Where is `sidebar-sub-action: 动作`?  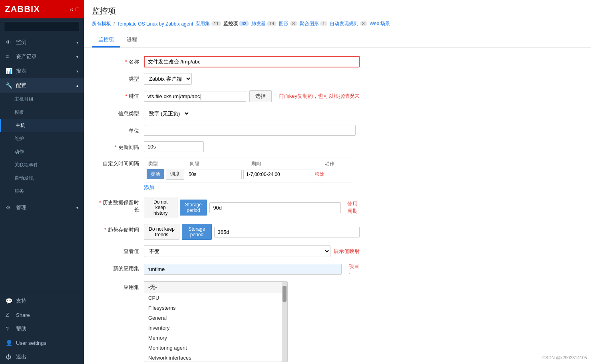
sidebar-sub-action: 动作 is located at coordinates (42, 152).